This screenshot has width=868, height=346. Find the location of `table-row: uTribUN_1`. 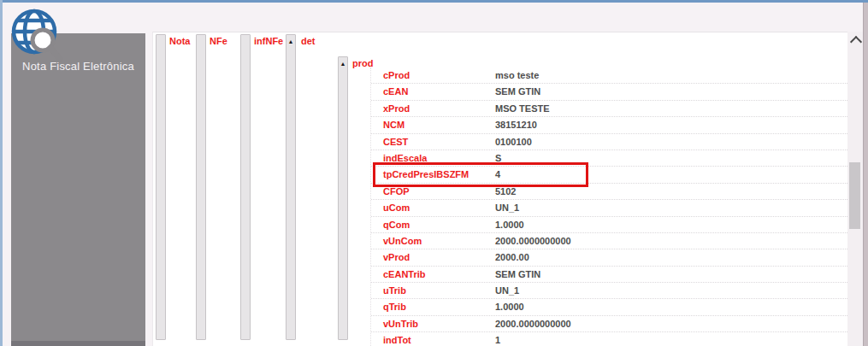

table-row: uTribUN_1 is located at coordinates (609, 290).